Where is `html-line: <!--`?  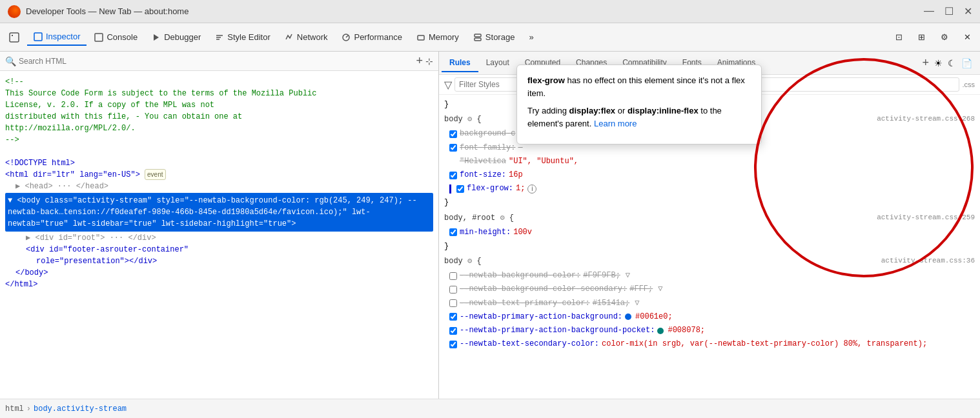 html-line: <!-- is located at coordinates (219, 82).